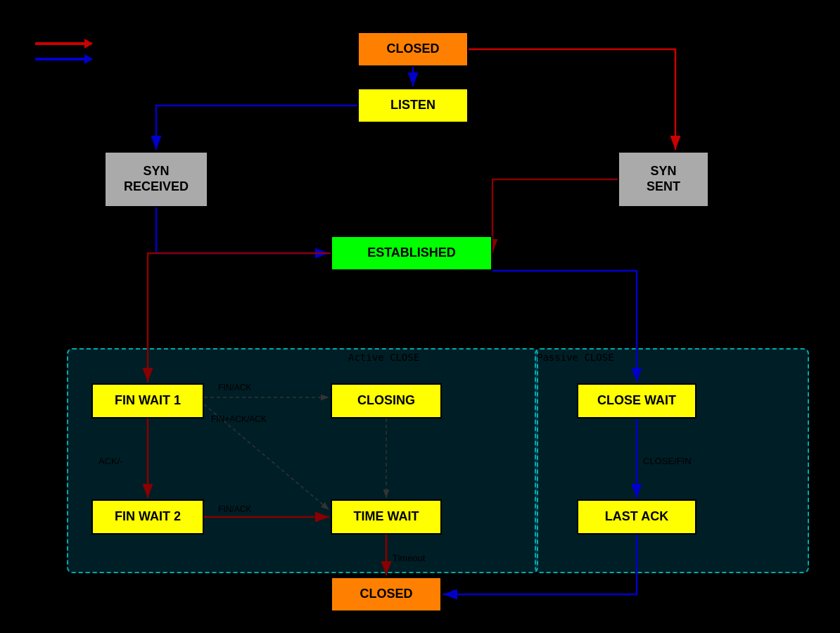 The height and width of the screenshot is (633, 840). What do you see at coordinates (413, 49) in the screenshot?
I see `state-closed-top: CLOSED` at bounding box center [413, 49].